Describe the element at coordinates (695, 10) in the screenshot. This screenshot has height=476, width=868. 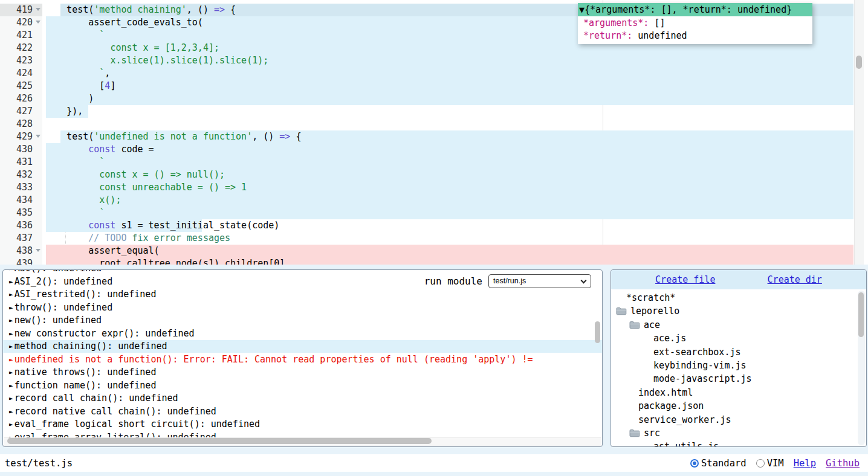
I see `value-inspector-header: ▼{*arguments*: [], *return*: undefined}` at that location.